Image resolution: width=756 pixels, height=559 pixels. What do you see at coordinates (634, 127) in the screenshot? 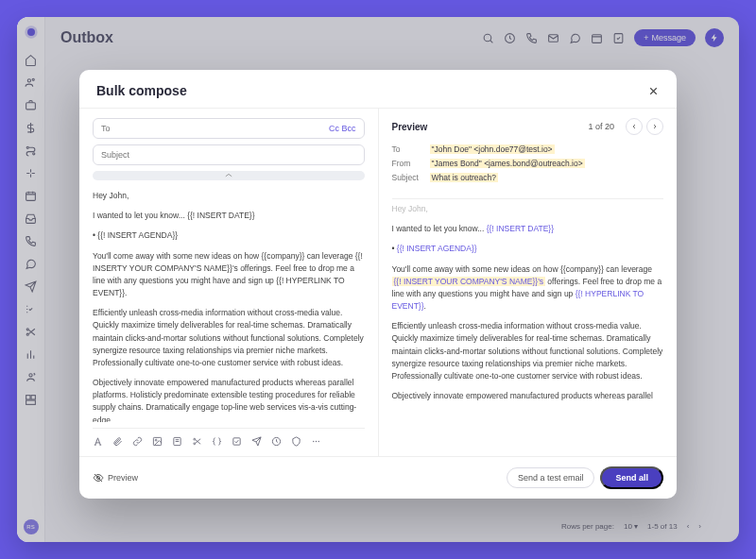
I see `preview-prev-button` at bounding box center [634, 127].